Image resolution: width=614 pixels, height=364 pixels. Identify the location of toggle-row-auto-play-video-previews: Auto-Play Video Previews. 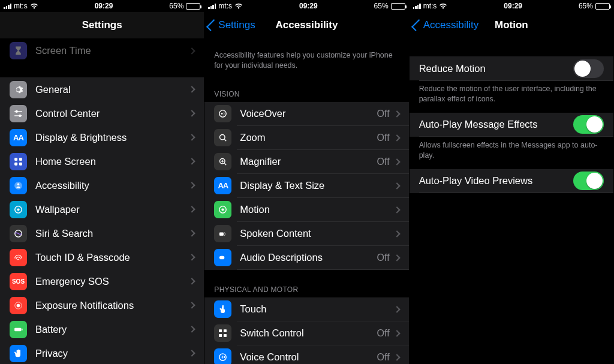
(511, 181).